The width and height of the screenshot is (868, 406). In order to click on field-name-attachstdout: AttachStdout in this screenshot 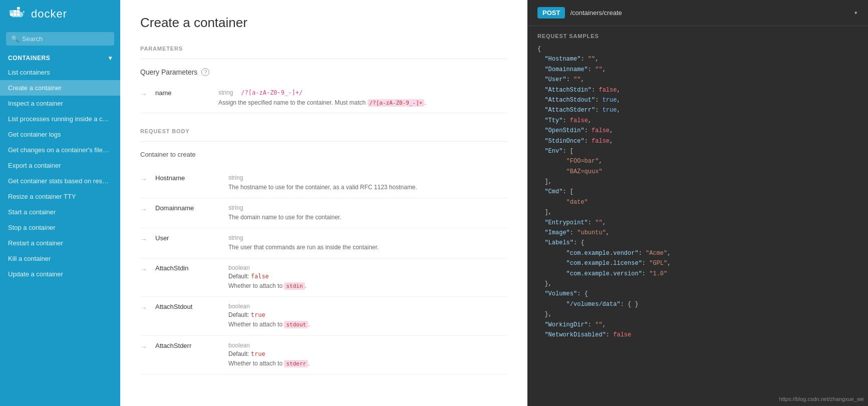, I will do `click(188, 306)`.